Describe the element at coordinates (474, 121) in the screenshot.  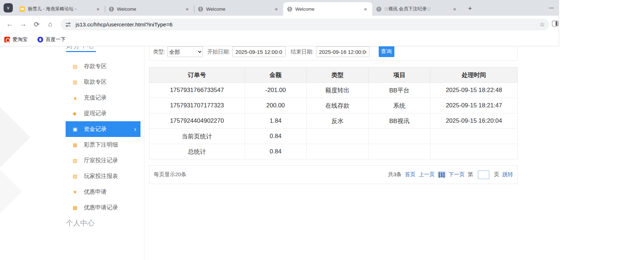
I see `cell-process-time: 2025-09-15 16:20:04` at that location.